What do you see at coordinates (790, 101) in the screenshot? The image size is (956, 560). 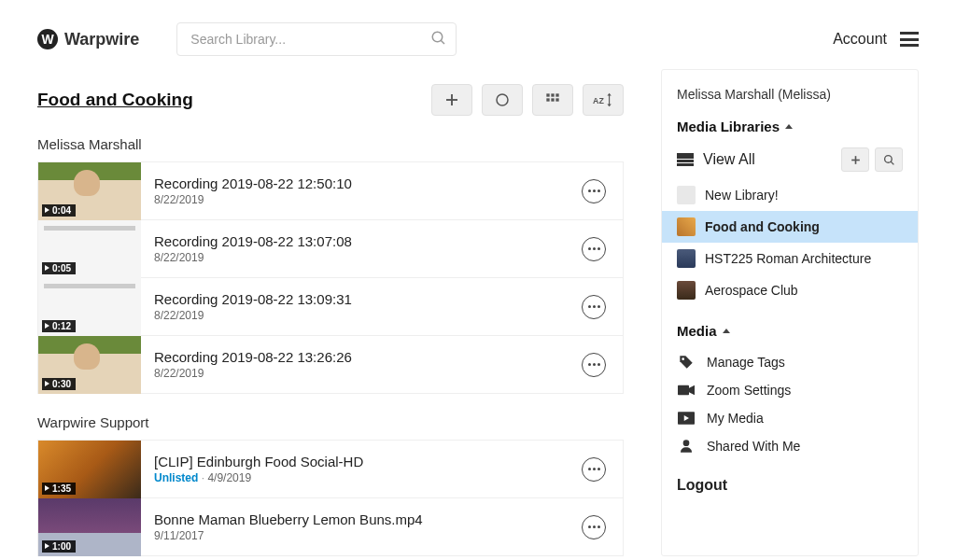 I see `user-display: Melissa Marshall (Melissa)` at bounding box center [790, 101].